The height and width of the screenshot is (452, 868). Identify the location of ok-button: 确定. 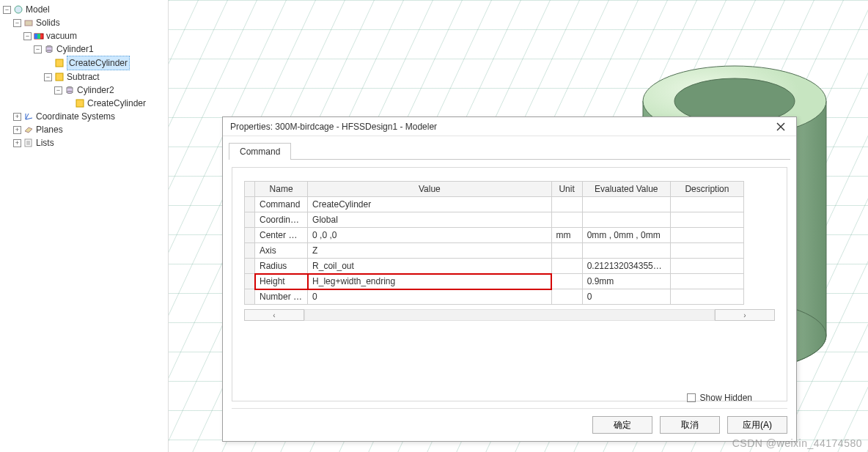
(622, 425).